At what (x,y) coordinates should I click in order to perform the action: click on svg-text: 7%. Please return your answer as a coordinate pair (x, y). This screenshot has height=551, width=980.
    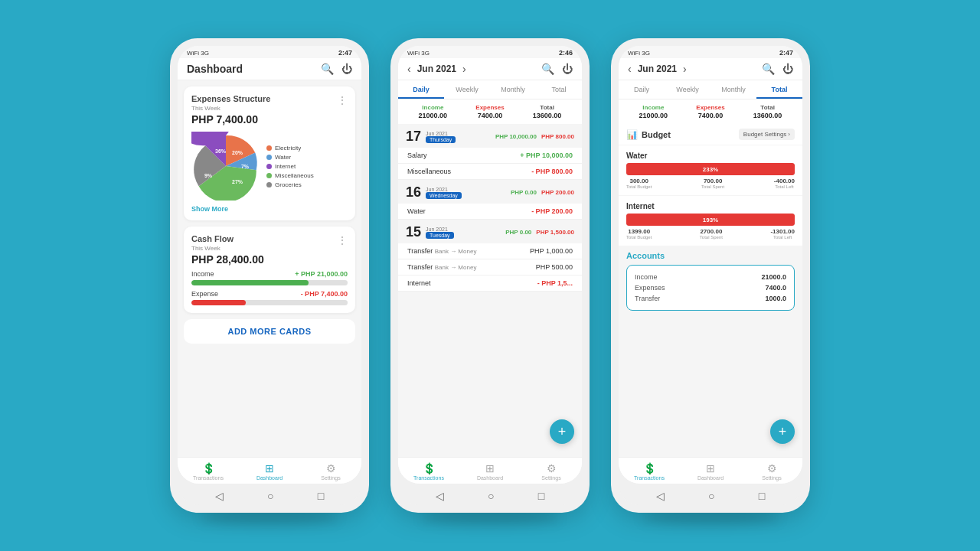
    Looking at the image, I should click on (245, 167).